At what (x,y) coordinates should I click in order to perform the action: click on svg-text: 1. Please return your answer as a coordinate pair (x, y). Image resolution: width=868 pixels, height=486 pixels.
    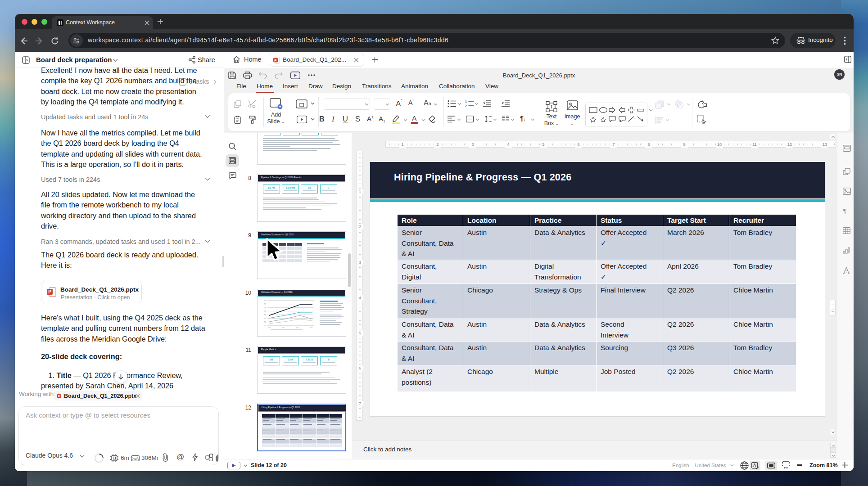
    Looking at the image, I should click on (466, 102).